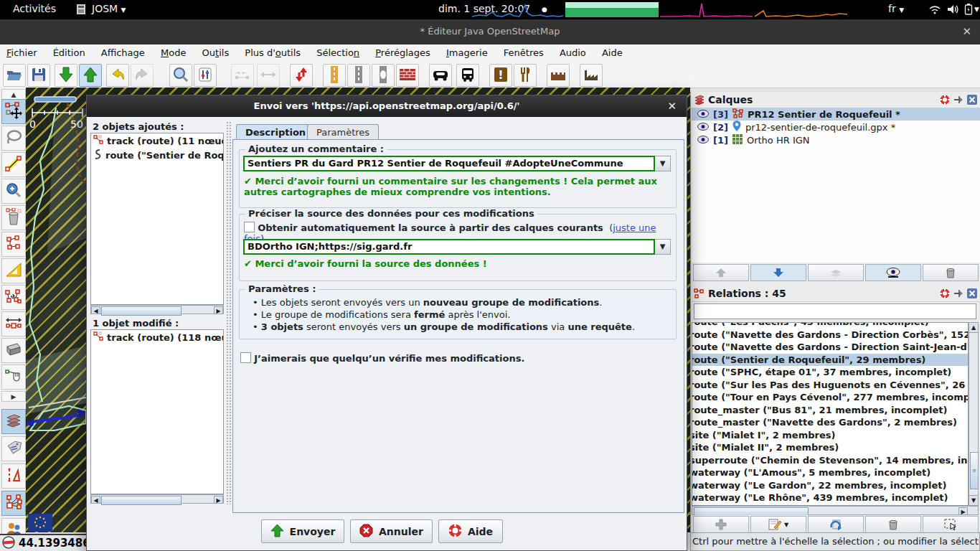 This screenshot has height=551, width=980. I want to click on window-close-icon: ✕, so click(967, 32).